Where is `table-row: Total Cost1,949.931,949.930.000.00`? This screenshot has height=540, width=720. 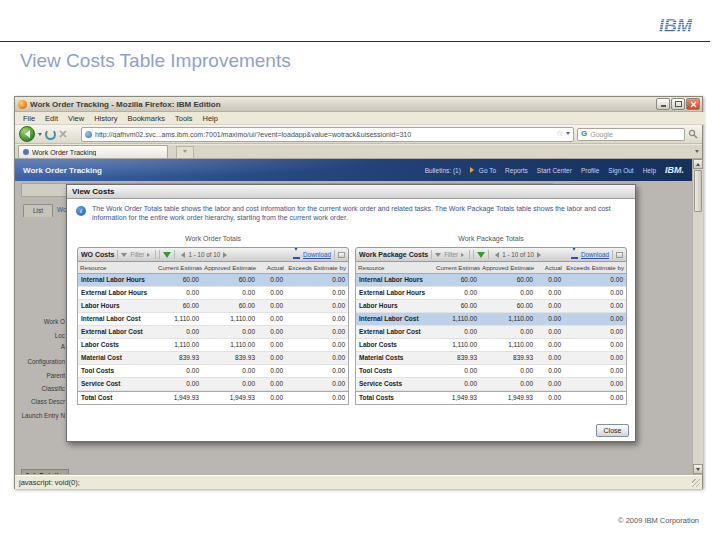 table-row: Total Cost1,949.931,949.930.000.00 is located at coordinates (213, 398).